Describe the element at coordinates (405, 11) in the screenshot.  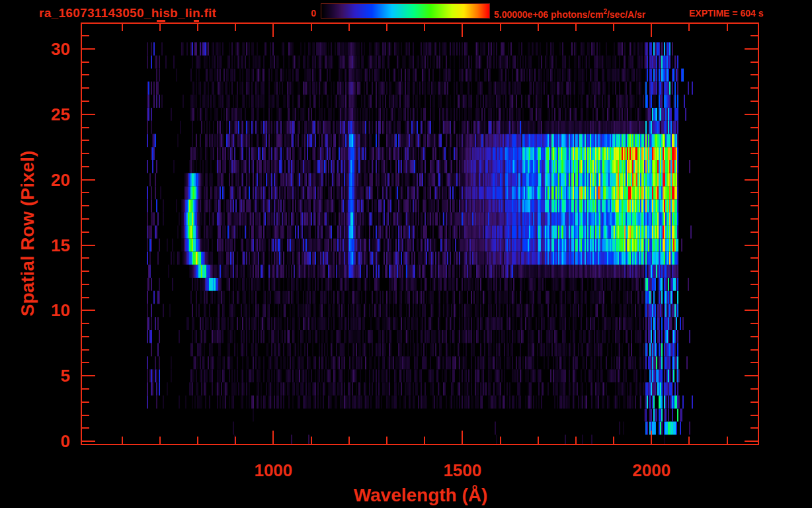
I see `colorbar` at that location.